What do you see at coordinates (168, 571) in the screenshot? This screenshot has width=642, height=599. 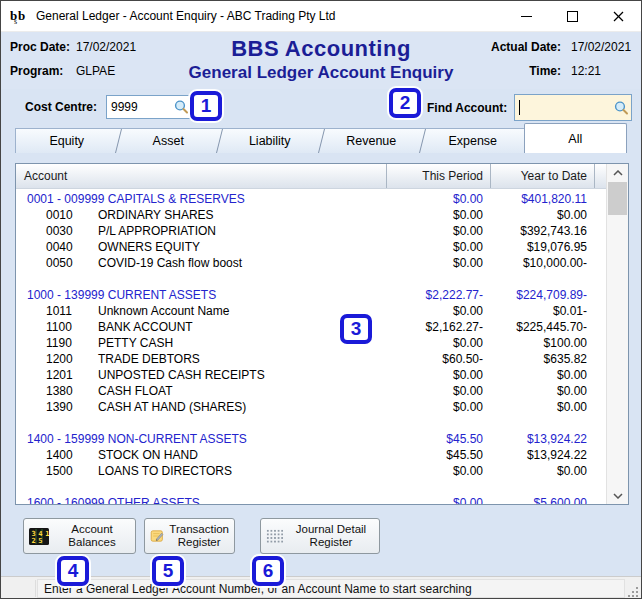 I see `callout-5: 5` at bounding box center [168, 571].